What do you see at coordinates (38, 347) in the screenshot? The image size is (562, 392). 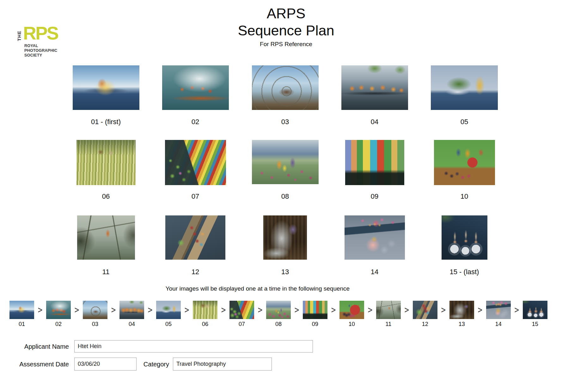 I see `applicant-name-label: Applicant Name` at bounding box center [38, 347].